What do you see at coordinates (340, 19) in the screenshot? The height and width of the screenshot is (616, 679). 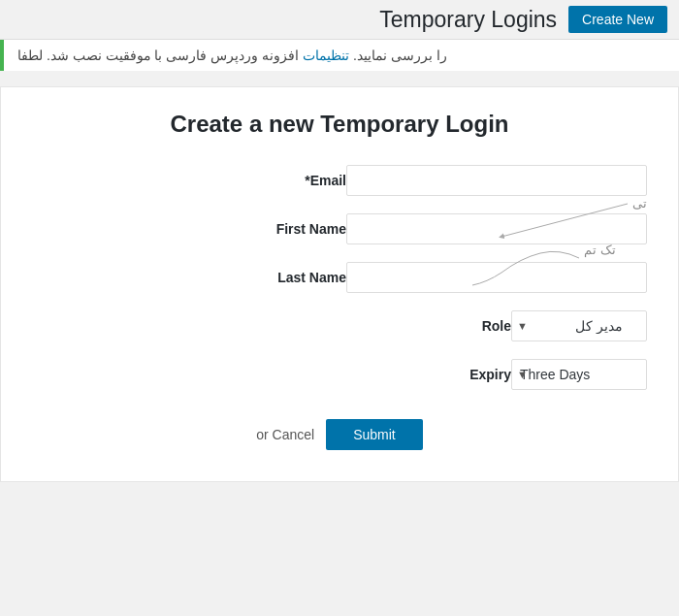 I see `page-header: Temporary Logins Create New` at bounding box center [340, 19].